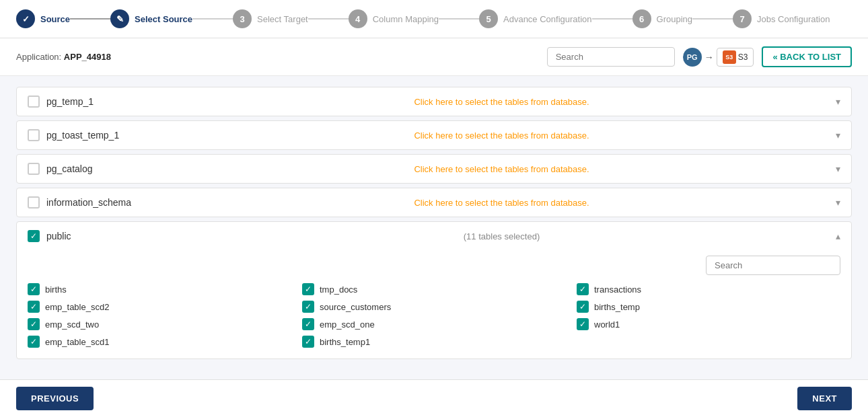 The height and width of the screenshot is (417, 868). Describe the element at coordinates (34, 324) in the screenshot. I see `checkbox-emp-scd-two` at that location.